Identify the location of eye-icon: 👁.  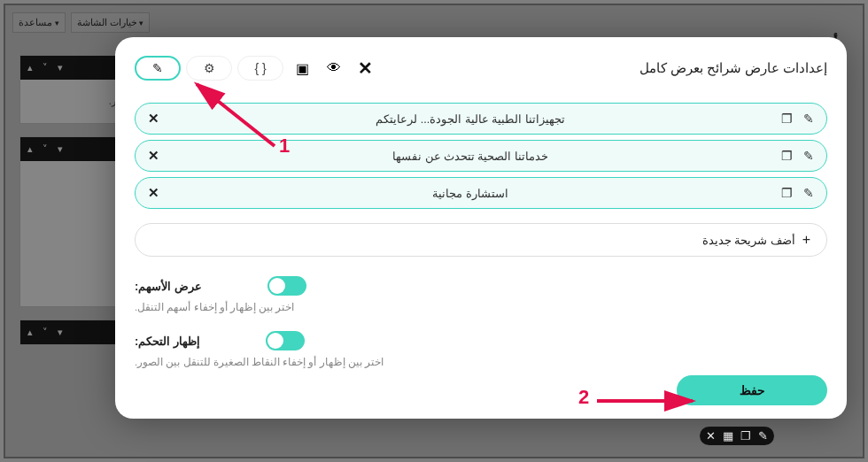
(334, 68).